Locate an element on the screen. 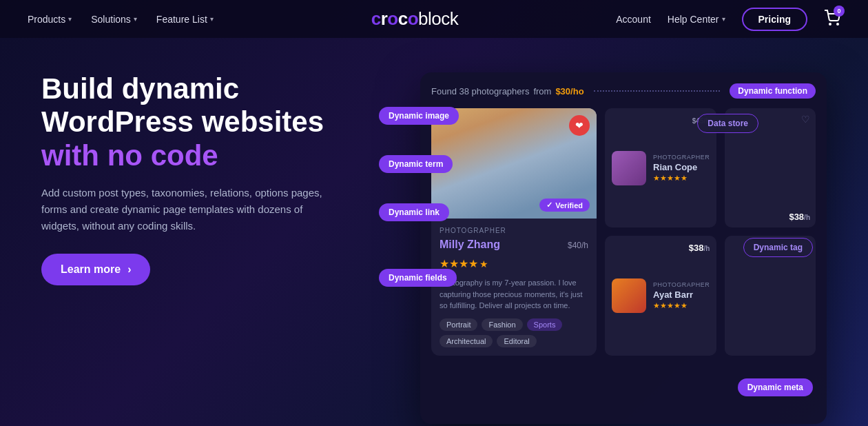 The image size is (868, 426). photographer-bio: Photography is my 7-year passion. I love… is located at coordinates (514, 294).